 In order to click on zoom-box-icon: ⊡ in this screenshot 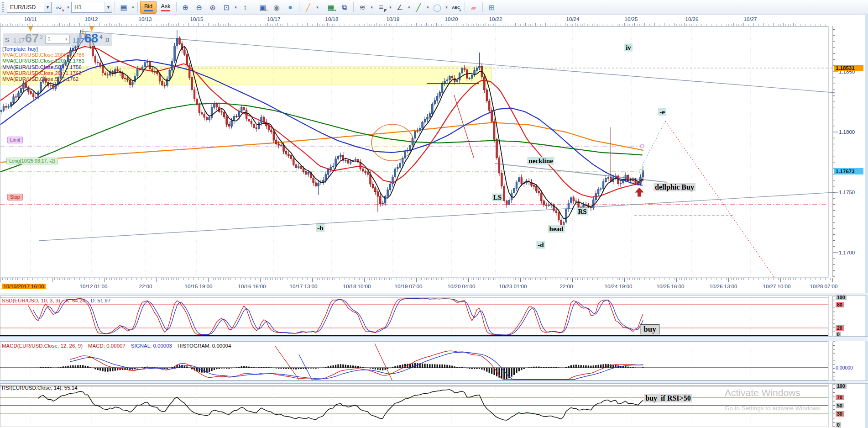, I will do `click(226, 7)`.